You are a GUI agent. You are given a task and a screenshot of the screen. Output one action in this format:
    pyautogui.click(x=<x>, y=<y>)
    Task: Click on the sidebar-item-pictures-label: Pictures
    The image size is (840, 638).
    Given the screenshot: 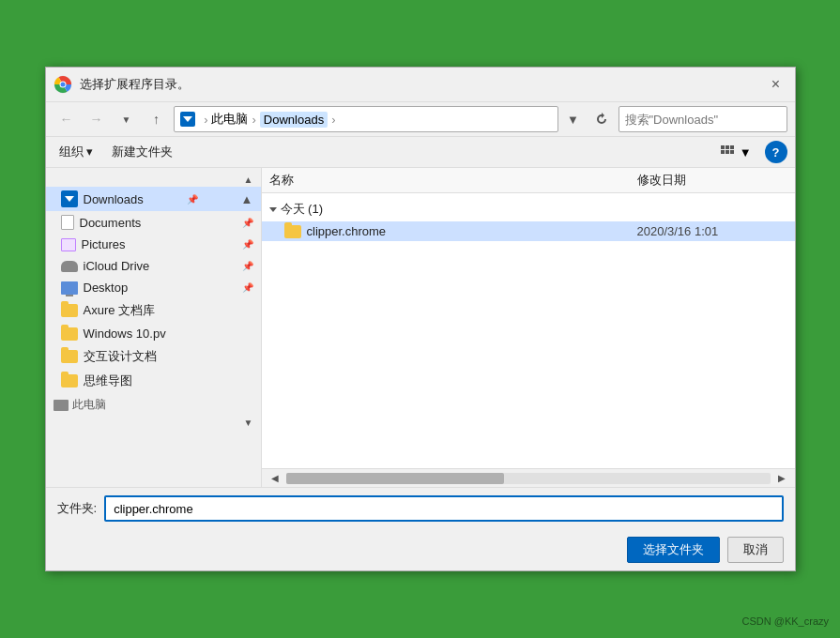 What is the action you would take?
    pyautogui.click(x=103, y=244)
    